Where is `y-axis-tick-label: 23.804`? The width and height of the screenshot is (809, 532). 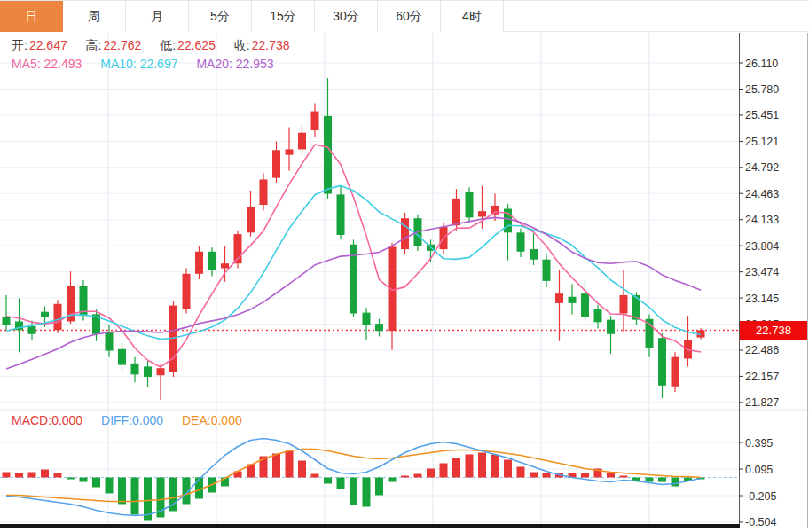
y-axis-tick-label: 23.804 is located at coordinates (762, 246).